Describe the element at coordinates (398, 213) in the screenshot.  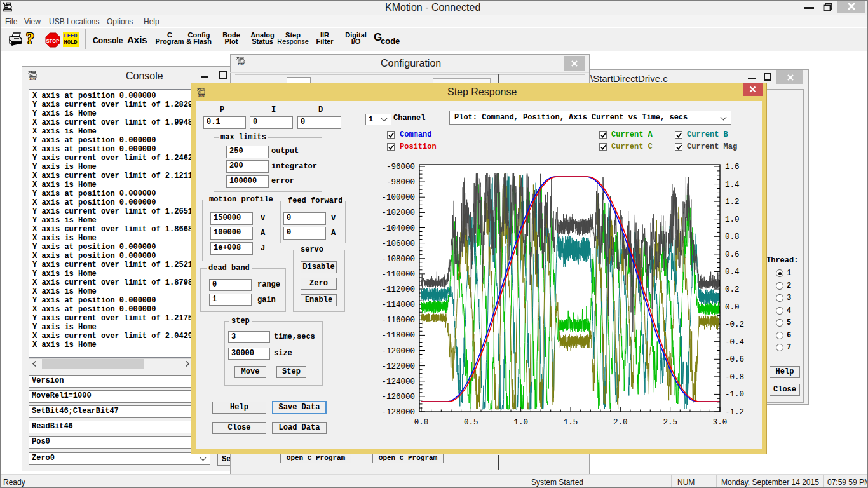
I see `svg-text: -102000` at that location.